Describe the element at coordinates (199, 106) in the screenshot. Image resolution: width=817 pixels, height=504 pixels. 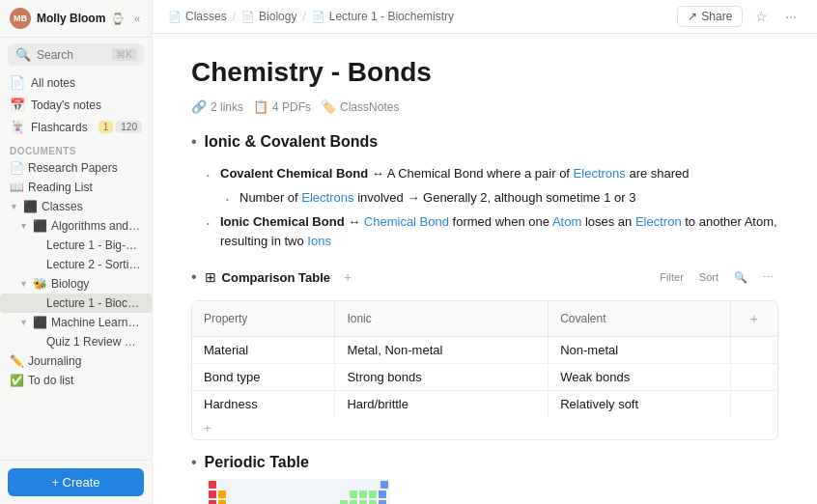
I see `links-icon: 🔗` at that location.